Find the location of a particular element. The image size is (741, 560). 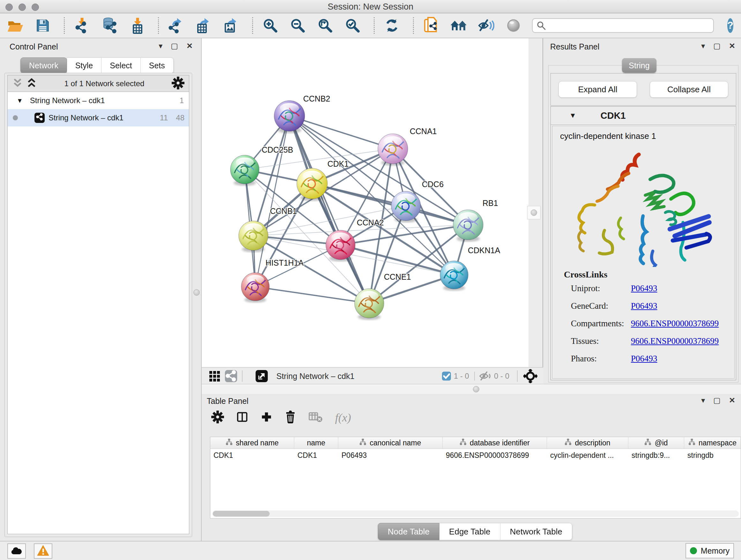

network-node-CCNA2 is located at coordinates (340, 246).